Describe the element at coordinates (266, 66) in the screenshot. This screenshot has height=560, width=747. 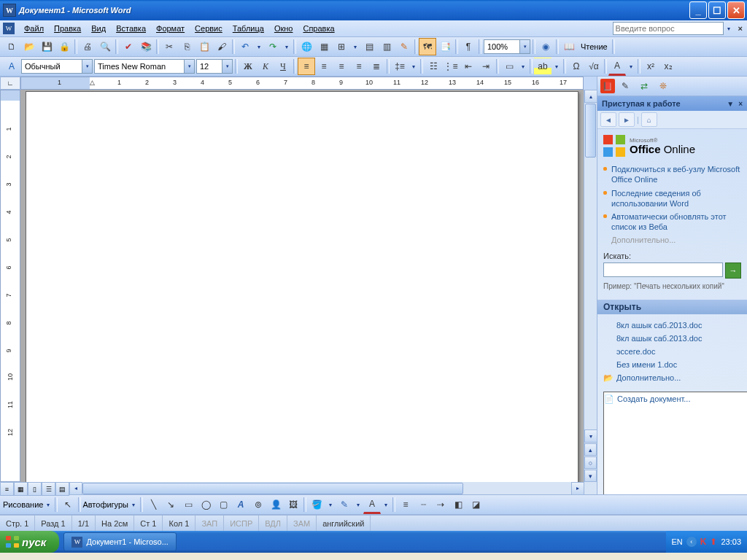
I see `italic-button: К` at that location.